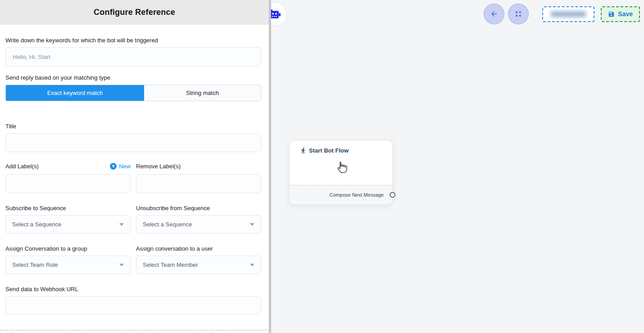 This screenshot has height=333, width=644. What do you see at coordinates (68, 177) in the screenshot?
I see `add-labels-group: Add Label(s) + New` at bounding box center [68, 177].